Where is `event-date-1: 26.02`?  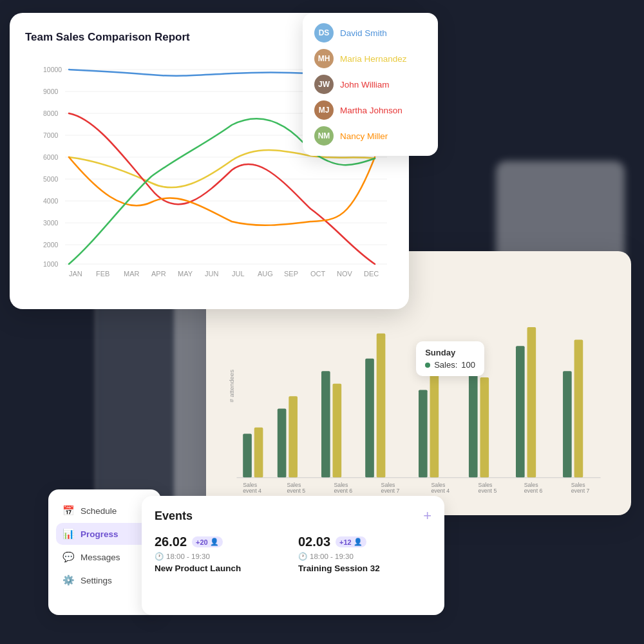 event-date-1: 26.02 is located at coordinates (171, 542).